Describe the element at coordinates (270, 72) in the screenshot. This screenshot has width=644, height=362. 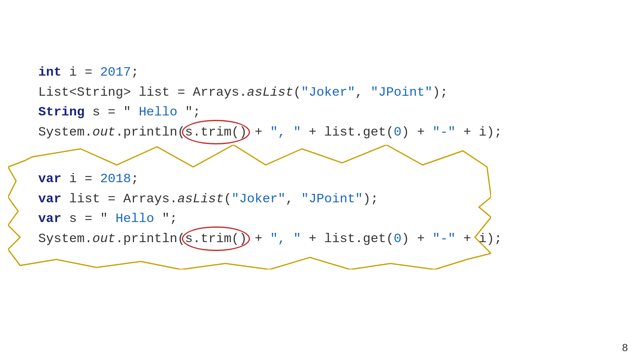
I see `code-line-1: int i = 2017;` at that location.